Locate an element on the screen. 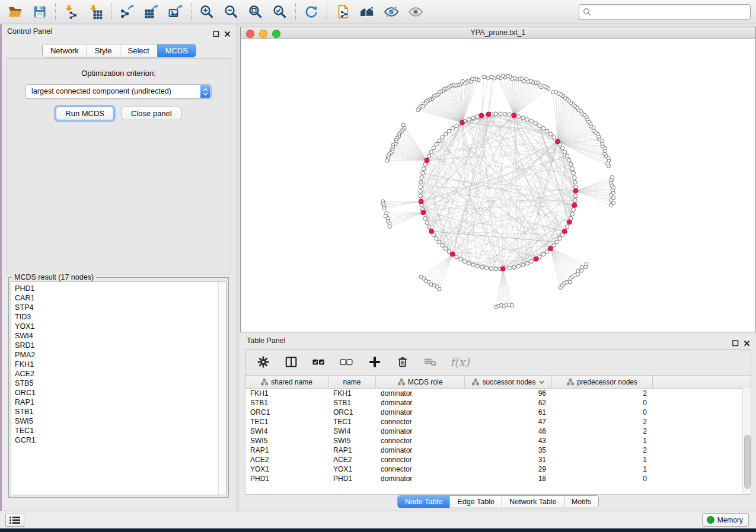 The width and height of the screenshot is (756, 532). table-cell: ORC1 is located at coordinates (287, 412).